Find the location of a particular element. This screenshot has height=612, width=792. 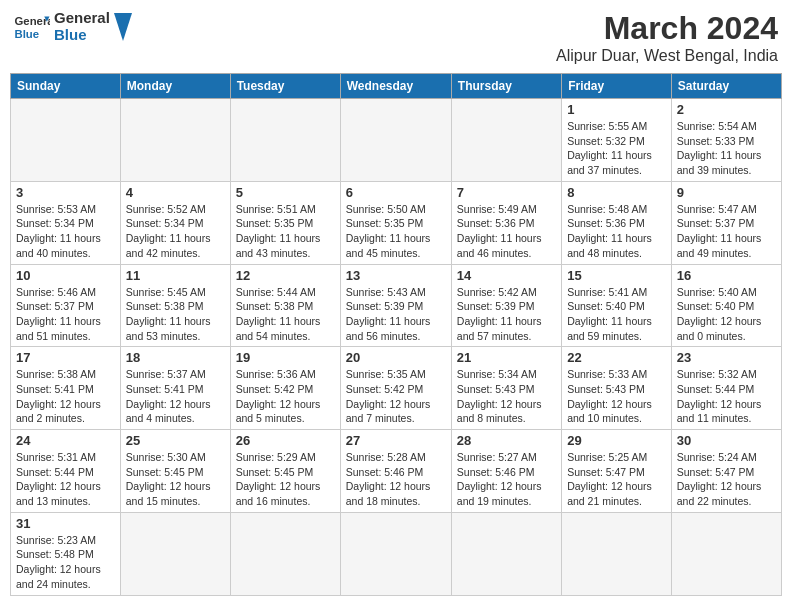

day-header-friday: Friday is located at coordinates (617, 86).